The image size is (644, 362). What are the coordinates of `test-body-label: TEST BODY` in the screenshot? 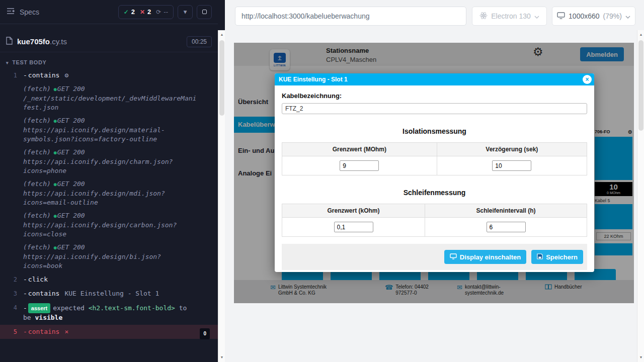 It's located at (29, 62).